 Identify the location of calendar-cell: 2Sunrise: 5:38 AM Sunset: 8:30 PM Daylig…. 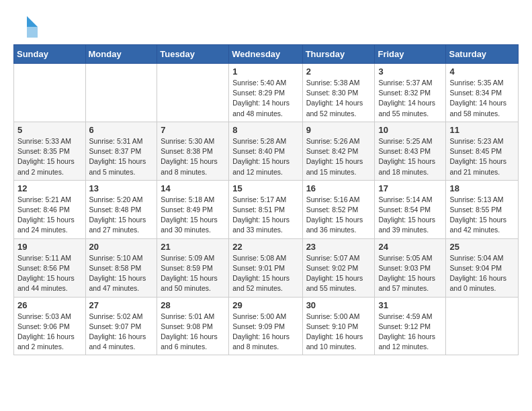
(339, 93).